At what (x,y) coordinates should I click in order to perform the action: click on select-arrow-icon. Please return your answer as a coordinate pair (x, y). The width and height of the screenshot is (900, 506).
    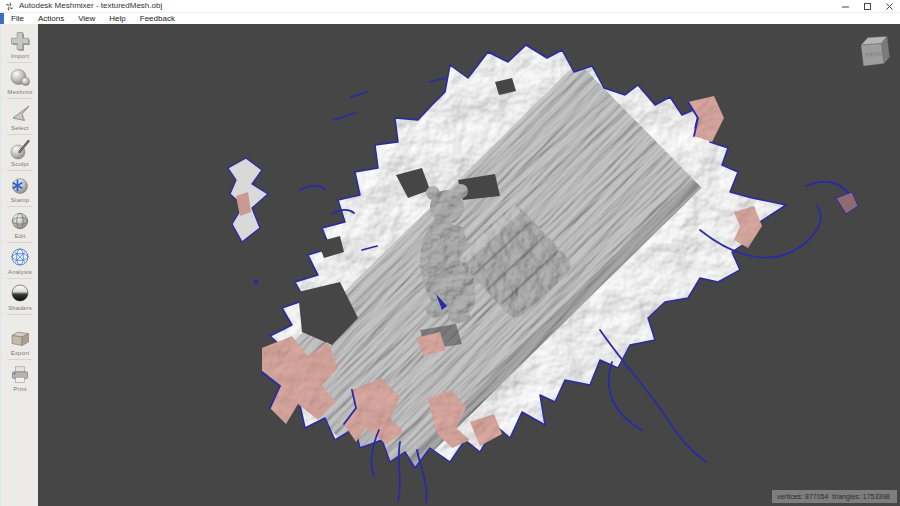
    Looking at the image, I should click on (20, 113).